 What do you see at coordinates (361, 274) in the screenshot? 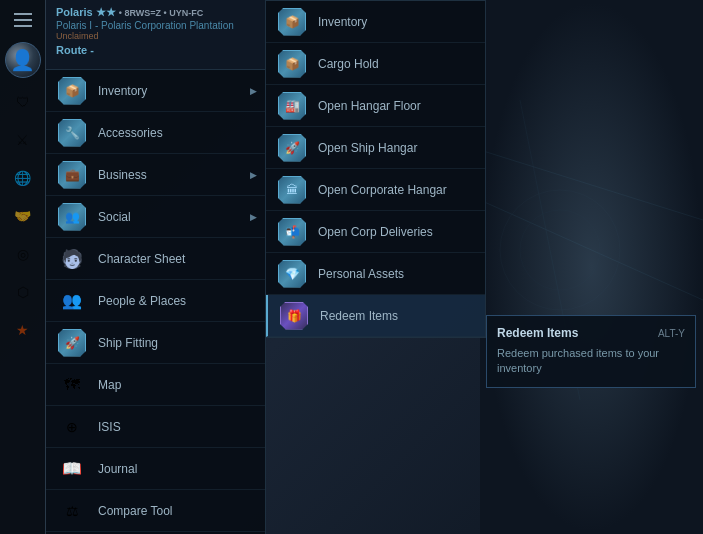
I see `submenu-personal-assets-label: Personal Assets` at bounding box center [361, 274].